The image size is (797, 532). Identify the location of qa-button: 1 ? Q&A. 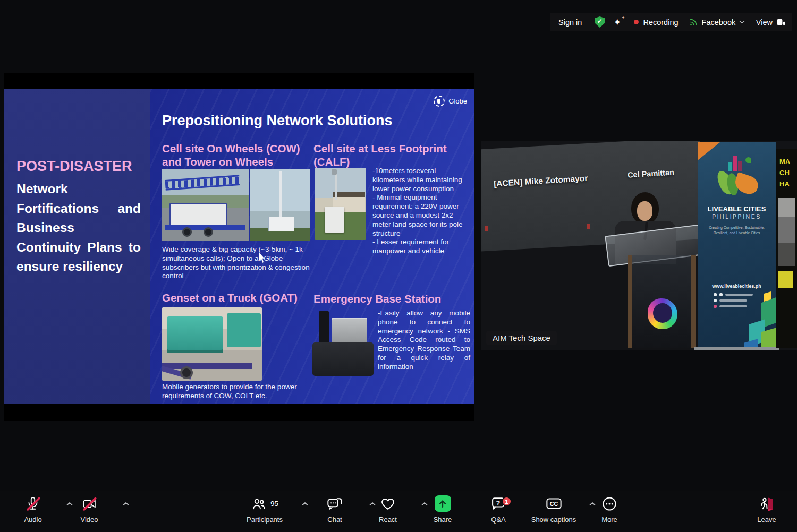
(498, 510).